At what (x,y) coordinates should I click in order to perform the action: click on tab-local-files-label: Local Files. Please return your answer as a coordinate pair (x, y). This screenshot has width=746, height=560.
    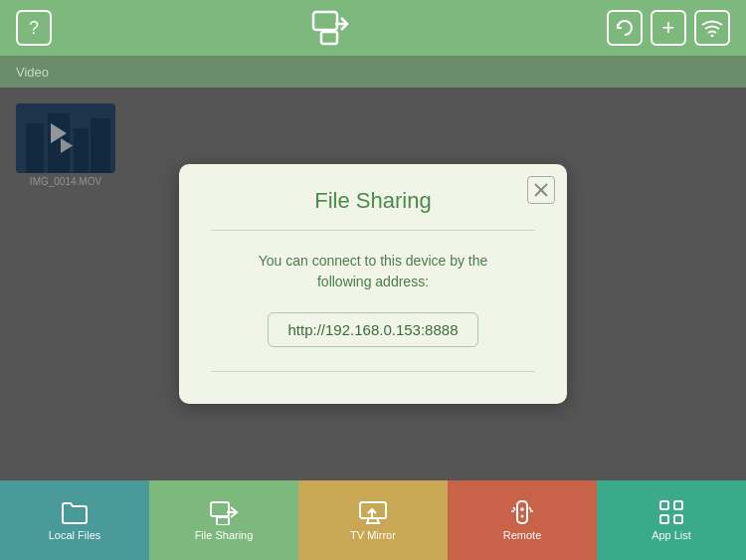
    Looking at the image, I should click on (76, 535).